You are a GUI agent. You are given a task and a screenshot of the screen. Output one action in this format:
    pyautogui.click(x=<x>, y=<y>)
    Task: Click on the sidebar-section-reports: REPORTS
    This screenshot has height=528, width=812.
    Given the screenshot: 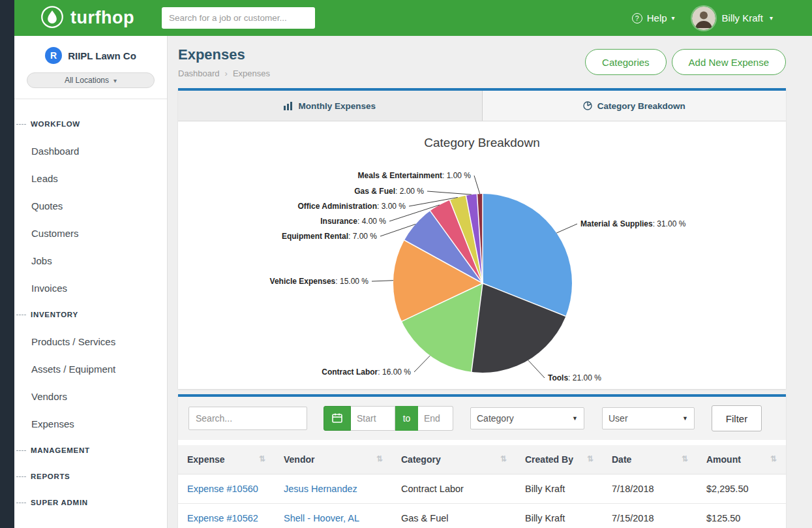 What is the action you would take?
    pyautogui.click(x=91, y=476)
    